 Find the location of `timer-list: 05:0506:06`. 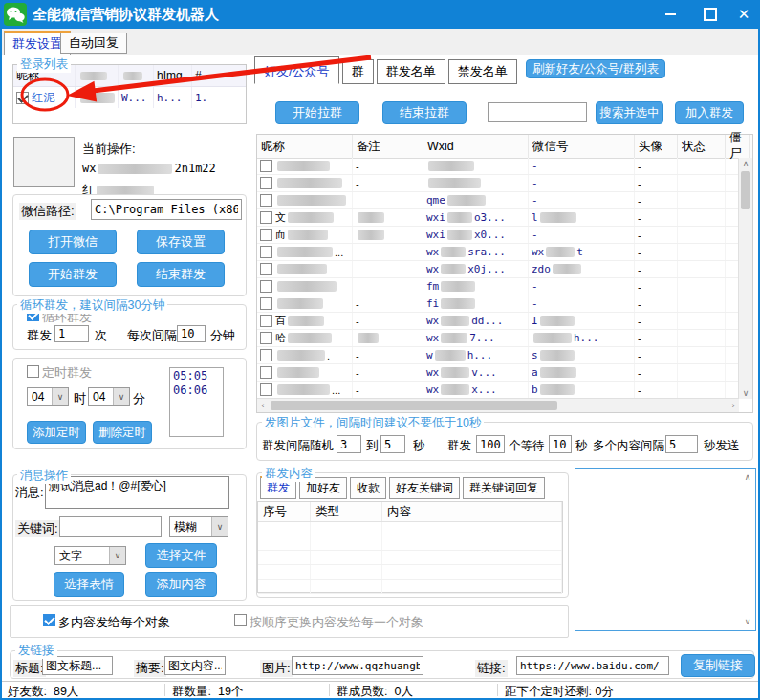

timer-list: 05:0506:06 is located at coordinates (197, 402).